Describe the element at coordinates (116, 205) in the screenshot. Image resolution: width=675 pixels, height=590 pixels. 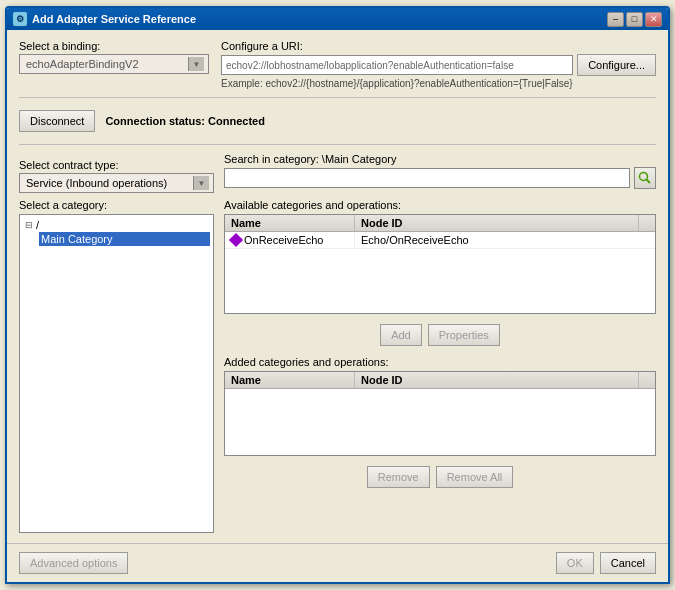
I see `category-label: Select a category:` at that location.